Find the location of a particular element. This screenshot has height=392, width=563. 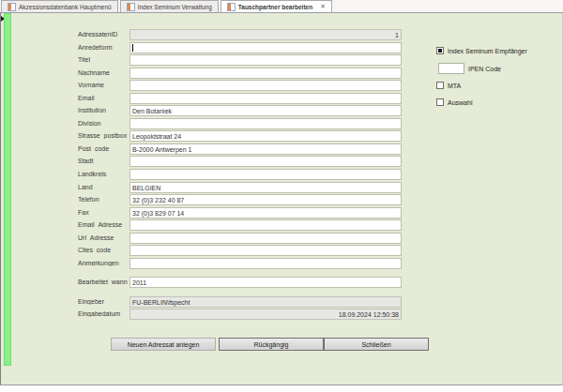

field-row-eingabedatum: Eingabedatum18.09.2024 12:50:38 is located at coordinates (240, 315).